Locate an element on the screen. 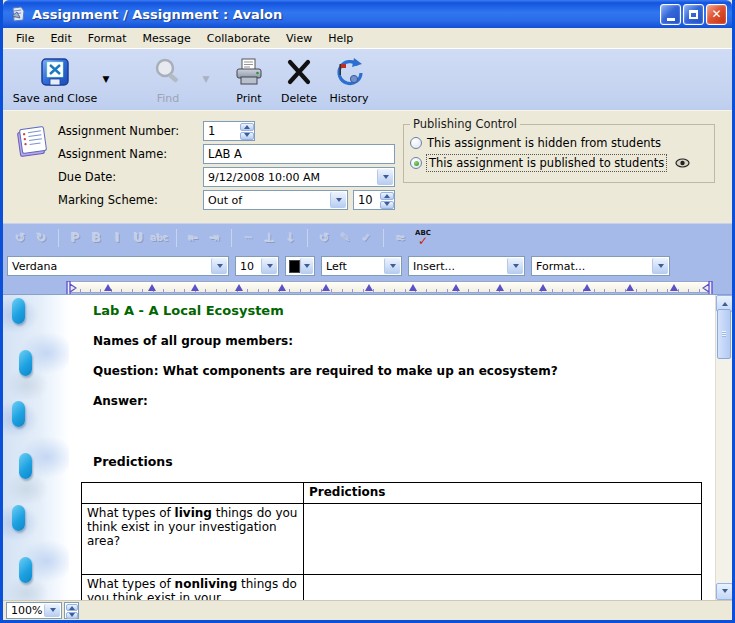  menu-edit: Edit is located at coordinates (60, 38).